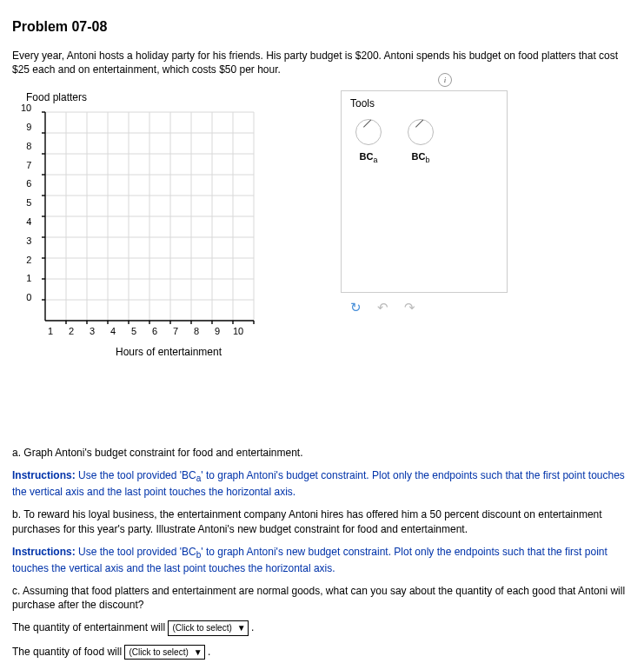  Describe the element at coordinates (208, 628) in the screenshot. I see `select-entertainment: (Click to select)▼` at that location.